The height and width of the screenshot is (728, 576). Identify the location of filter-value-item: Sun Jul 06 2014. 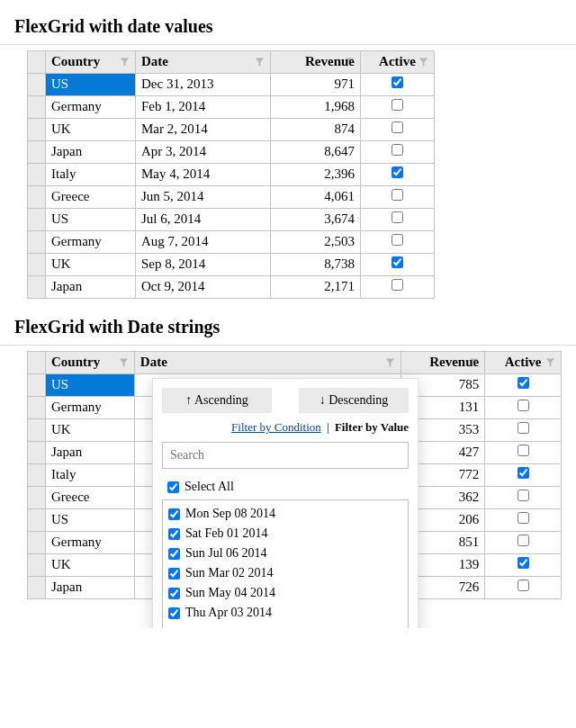
(285, 553).